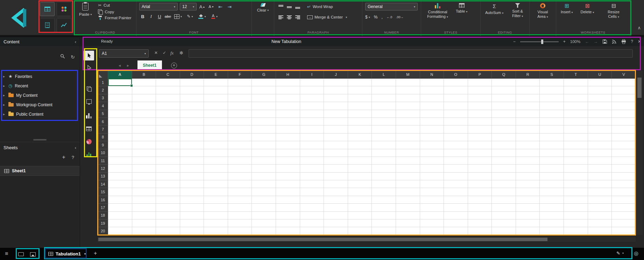  What do you see at coordinates (89, 154) in the screenshot?
I see `visual-chart-tool-button` at bounding box center [89, 154].